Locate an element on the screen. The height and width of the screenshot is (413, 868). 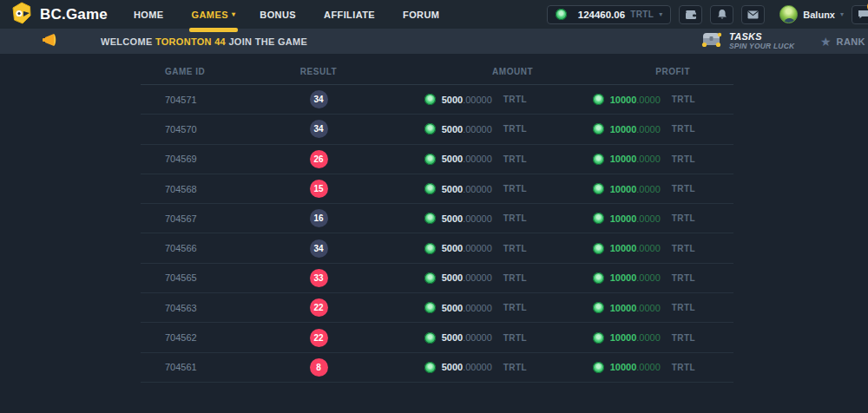
avatar is located at coordinates (788, 14).